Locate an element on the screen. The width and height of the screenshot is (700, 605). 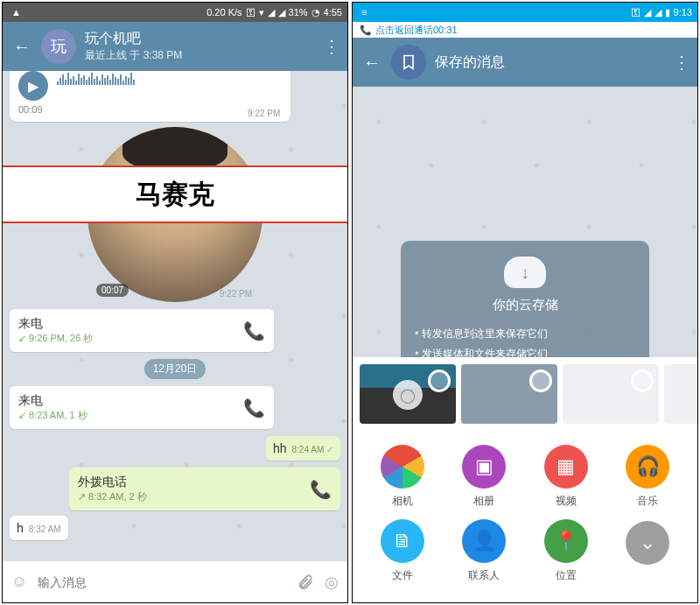
chat-header: ← 玩 玩个机吧 最近上线 于 3:38 PM ⋮ is located at coordinates (175, 46).